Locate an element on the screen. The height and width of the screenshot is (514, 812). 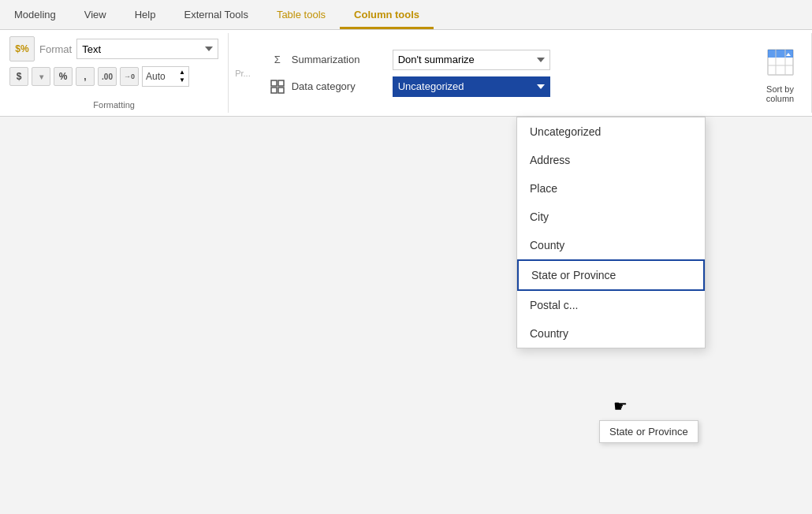
ribbon-group-properties: Σ Summarization Don't summarize Data cat… is located at coordinates (503, 73).